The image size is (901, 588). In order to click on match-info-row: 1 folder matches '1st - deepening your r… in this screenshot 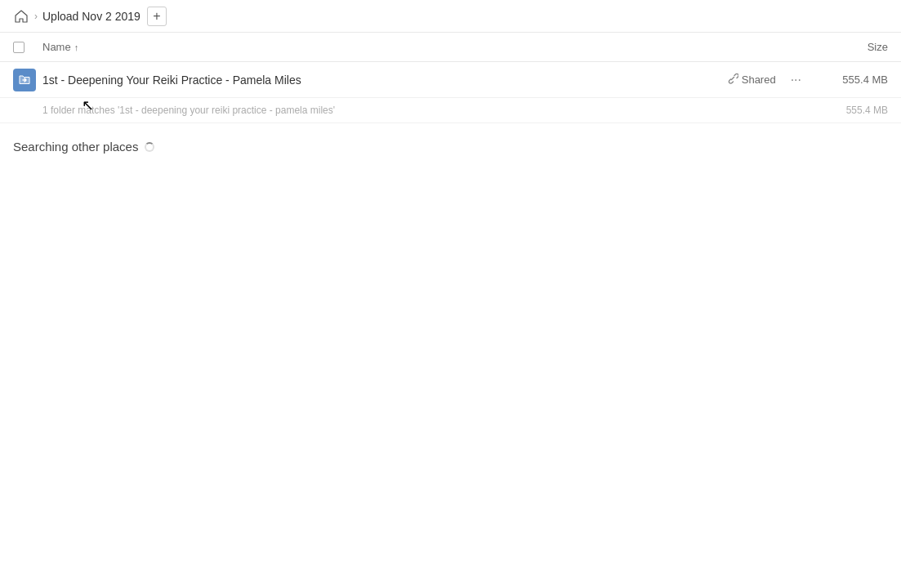, I will do `click(451, 111)`.